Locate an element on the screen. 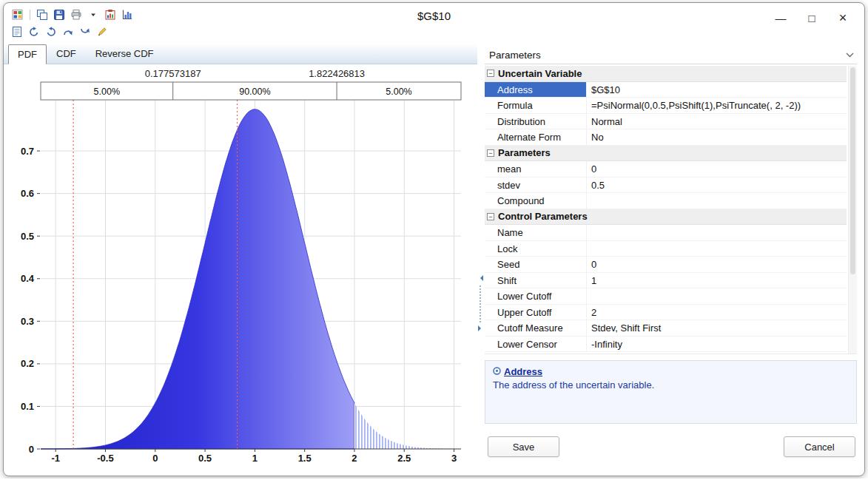 Image resolution: width=868 pixels, height=480 pixels. property-row-stdev: stdev0.5 is located at coordinates (666, 186).